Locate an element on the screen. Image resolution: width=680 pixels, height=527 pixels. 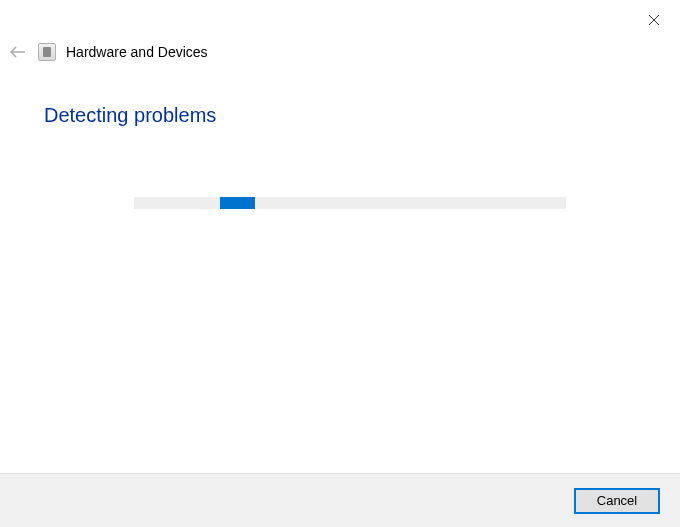
troubleshooter-icon is located at coordinates (47, 52).